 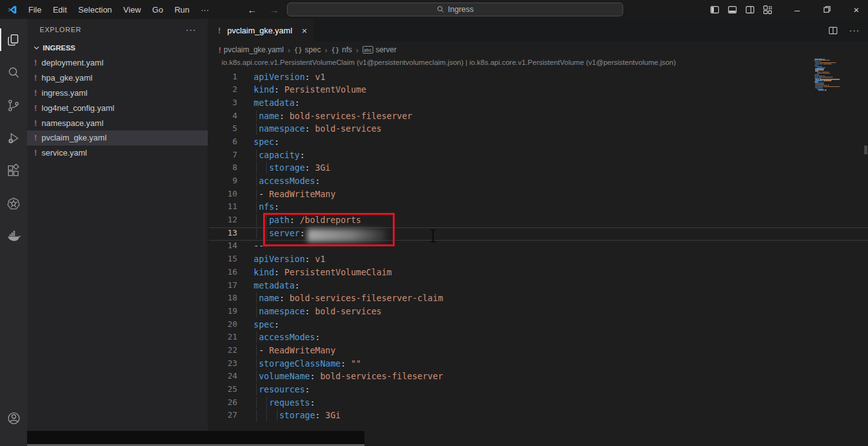 What do you see at coordinates (449, 62) in the screenshot?
I see `yaml-schema-lens: io.k8s.api.core.v1.PersistentVolumeClaim…` at bounding box center [449, 62].